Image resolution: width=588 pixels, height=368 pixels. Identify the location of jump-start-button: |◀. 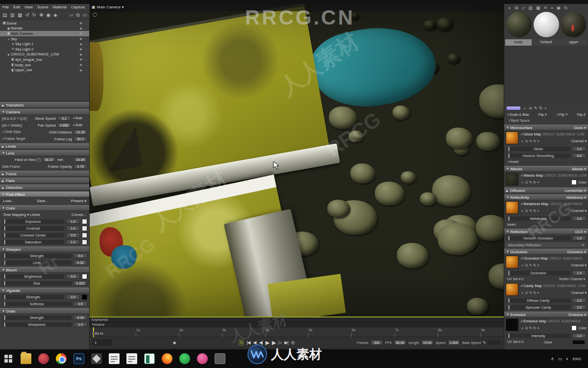
(248, 342).